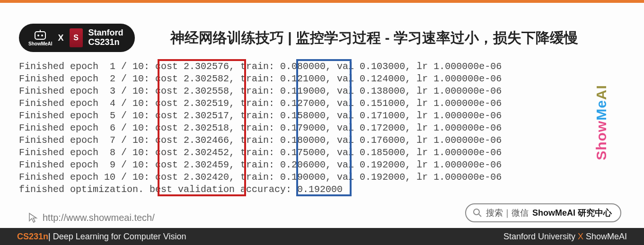 Image resolution: width=644 pixels, height=245 pixels. I want to click on side-part-3: AI, so click(601, 92).